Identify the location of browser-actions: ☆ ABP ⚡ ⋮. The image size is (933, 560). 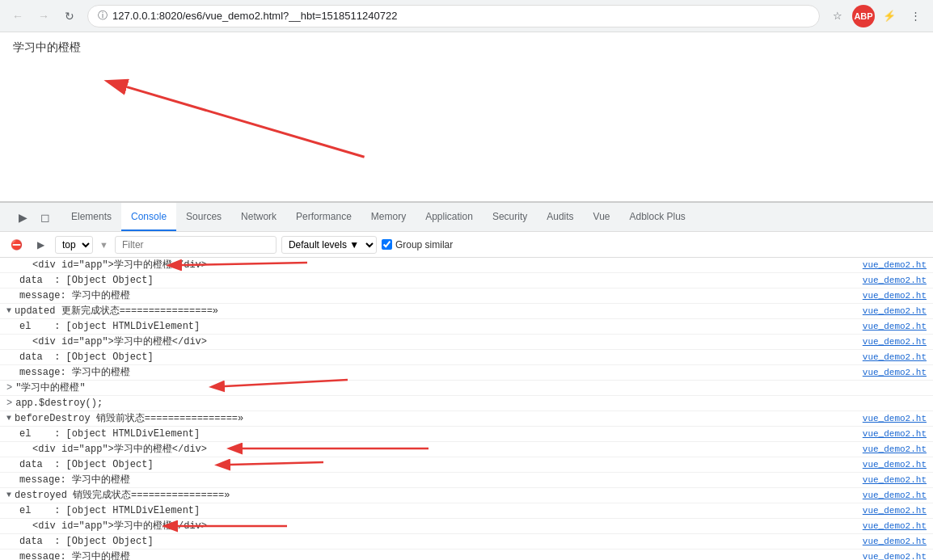
(876, 16).